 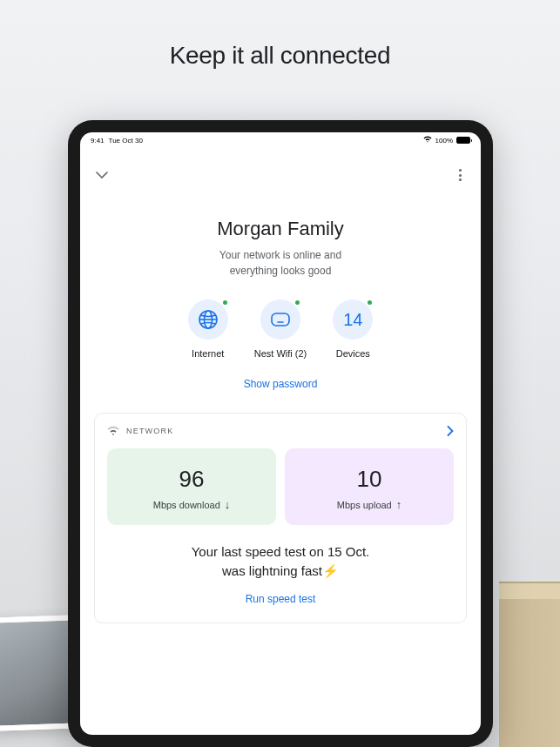 I want to click on upload-speed-box: 10 Mbps upload ↑, so click(x=369, y=487).